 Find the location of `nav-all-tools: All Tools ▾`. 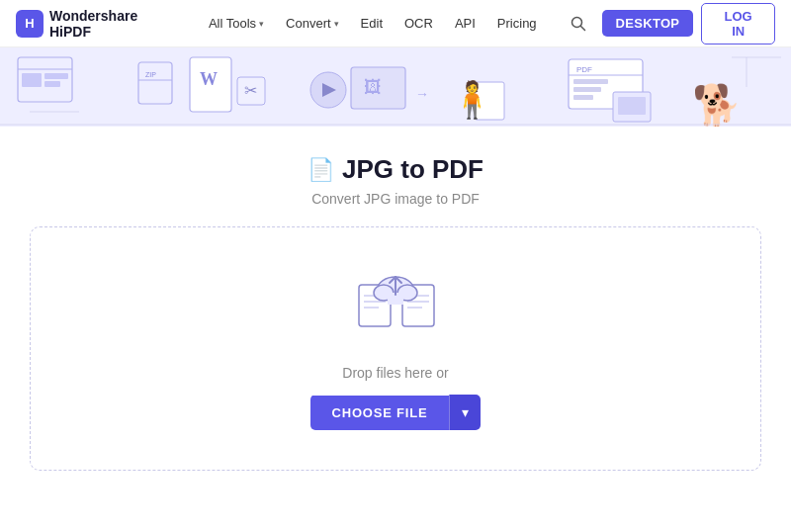

nav-all-tools: All Tools ▾ is located at coordinates (236, 24).